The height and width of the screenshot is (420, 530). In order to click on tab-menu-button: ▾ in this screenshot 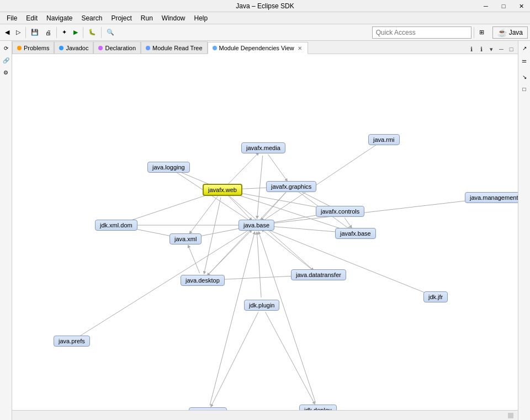, I will do `click(491, 49)`.